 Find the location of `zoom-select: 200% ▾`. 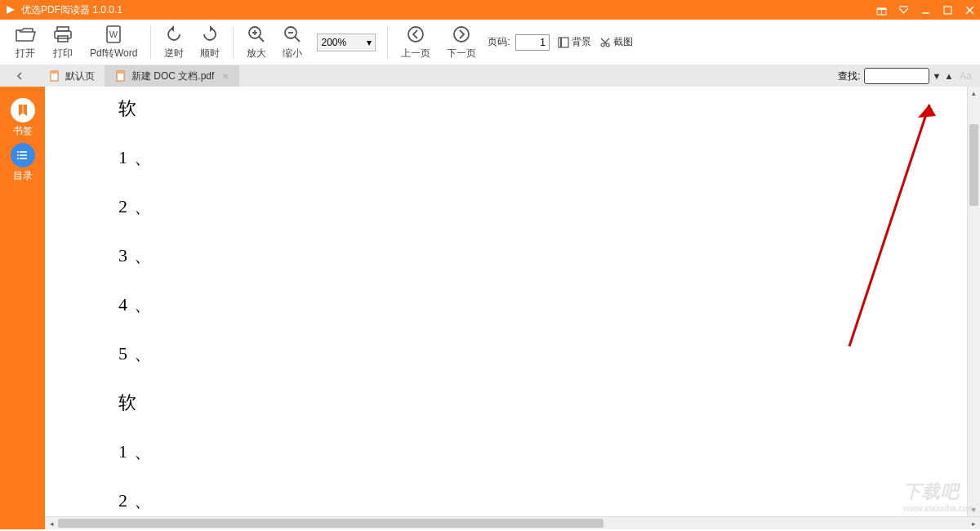

zoom-select: 200% ▾ is located at coordinates (346, 42).